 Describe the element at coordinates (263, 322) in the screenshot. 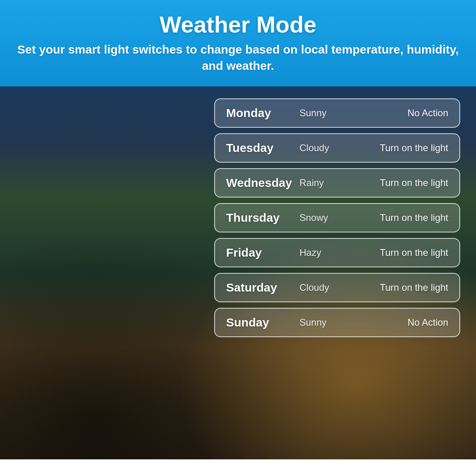

I see `day-name: Sunday` at that location.